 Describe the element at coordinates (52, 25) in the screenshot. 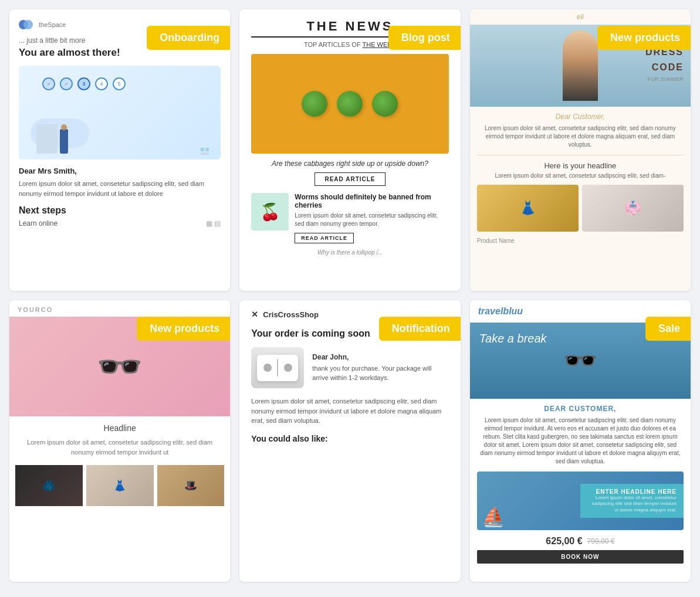

I see `logo-text: theSpace` at that location.